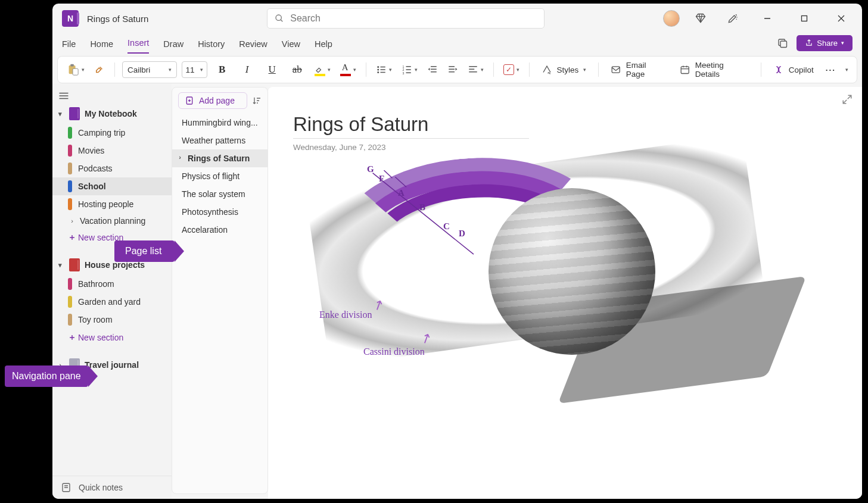 This screenshot has height=503, width=868. What do you see at coordinates (638, 70) in the screenshot?
I see `email-page-button: Email Page` at bounding box center [638, 70].